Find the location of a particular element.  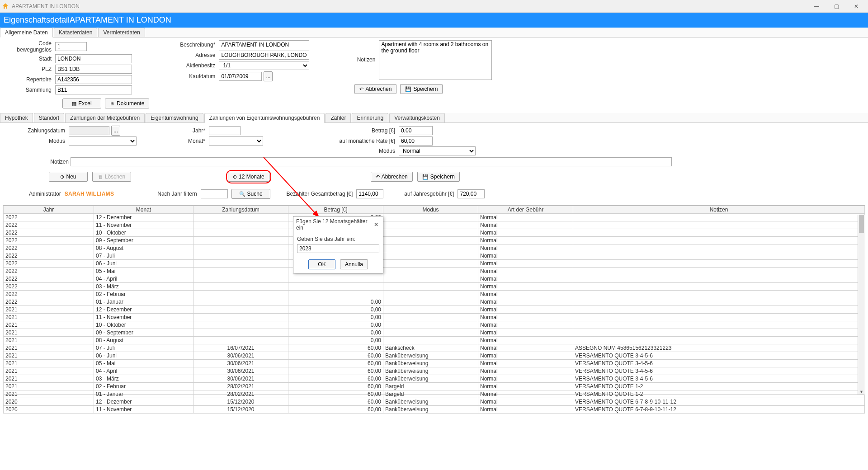

top-tab-2: Vermieterdaten is located at coordinates (121, 33).